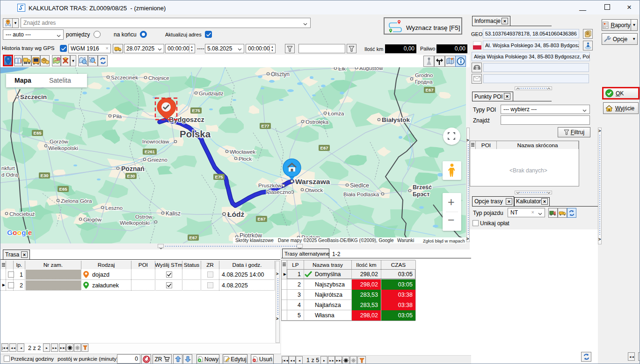  Describe the element at coordinates (22, 214) in the screenshot. I see `svg-text: Chociebuż` at that location.